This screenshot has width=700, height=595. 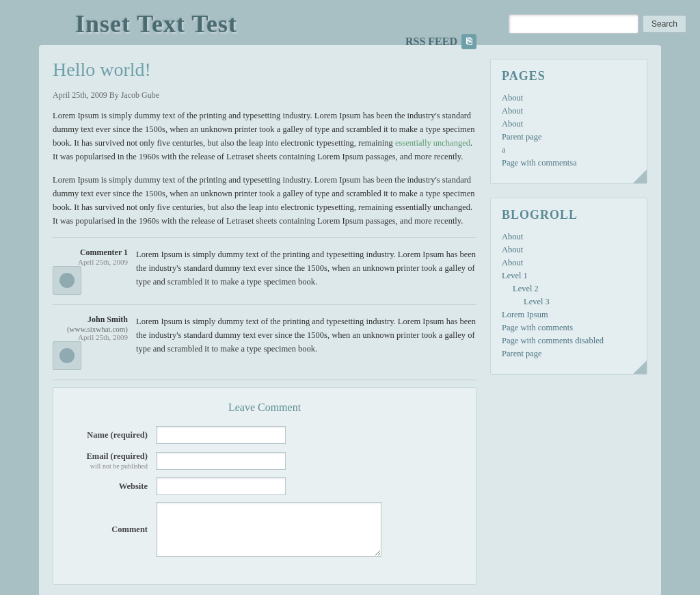 What do you see at coordinates (569, 131) in the screenshot?
I see `pages-list: AboutAboutAboutParent pageaPage with com…` at bounding box center [569, 131].